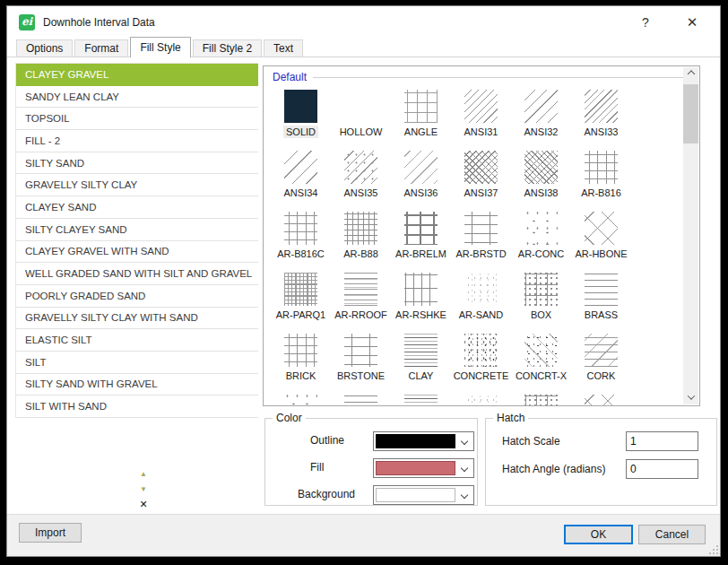 Image resolution: width=728 pixels, height=565 pixels. Describe the element at coordinates (713, 549) in the screenshot. I see `resize-grip` at that location.